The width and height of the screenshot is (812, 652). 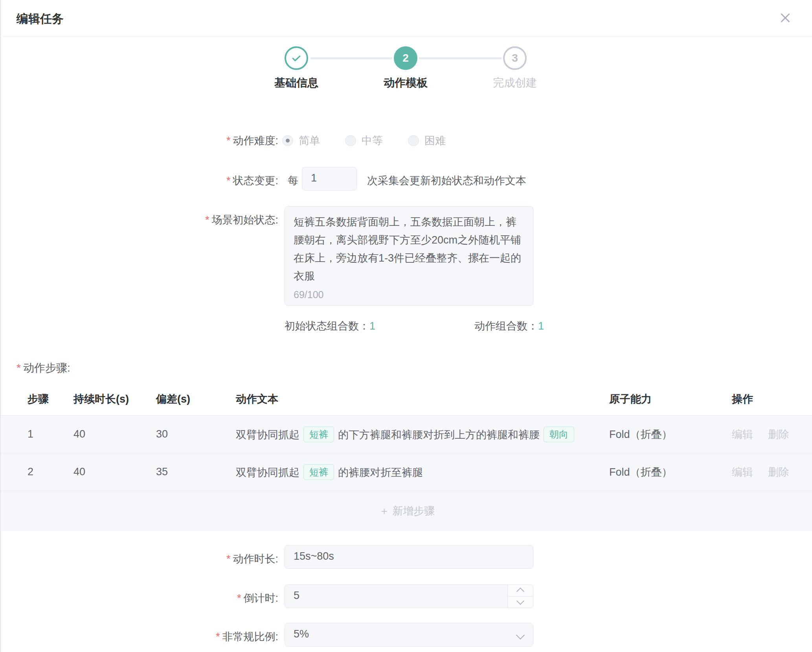 I want to click on cell-deviation: 30, so click(x=196, y=434).